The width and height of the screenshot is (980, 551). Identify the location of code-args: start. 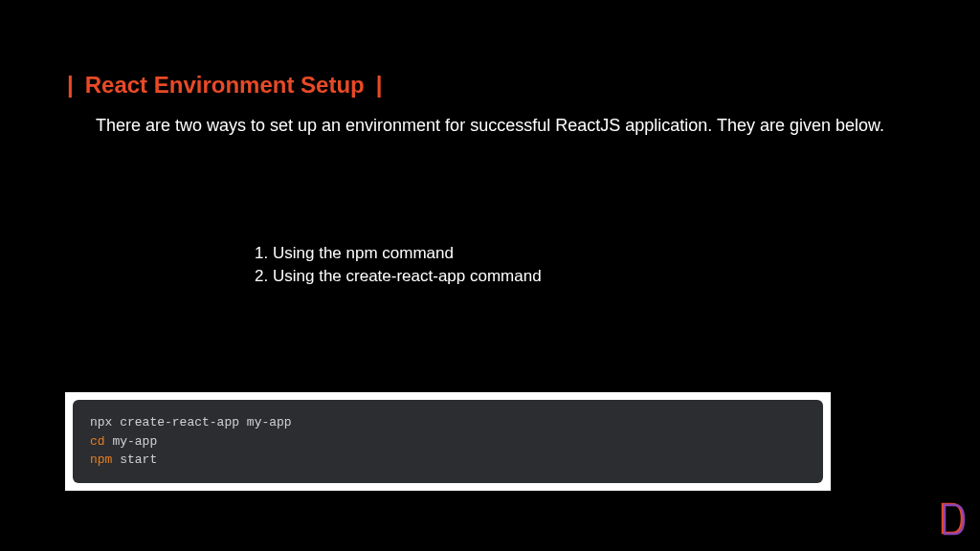
(134, 459).